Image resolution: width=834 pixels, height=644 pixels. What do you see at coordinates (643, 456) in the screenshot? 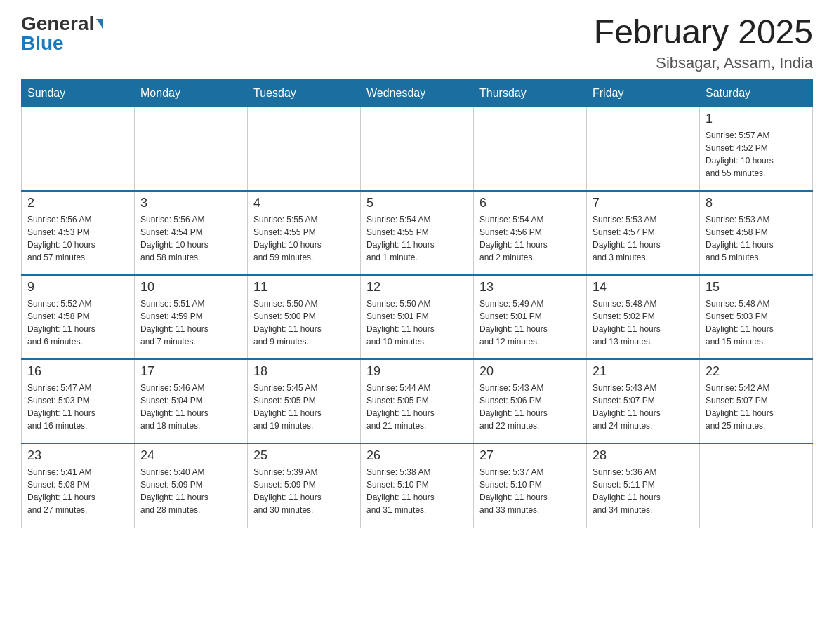
I see `day-number: 28` at bounding box center [643, 456].